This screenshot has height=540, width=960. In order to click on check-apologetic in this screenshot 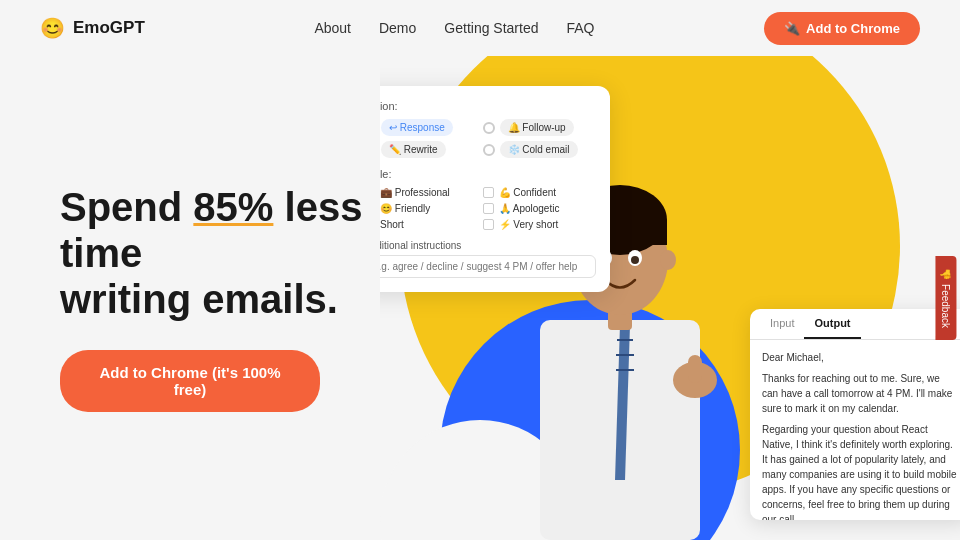, I will do `click(488, 208)`.